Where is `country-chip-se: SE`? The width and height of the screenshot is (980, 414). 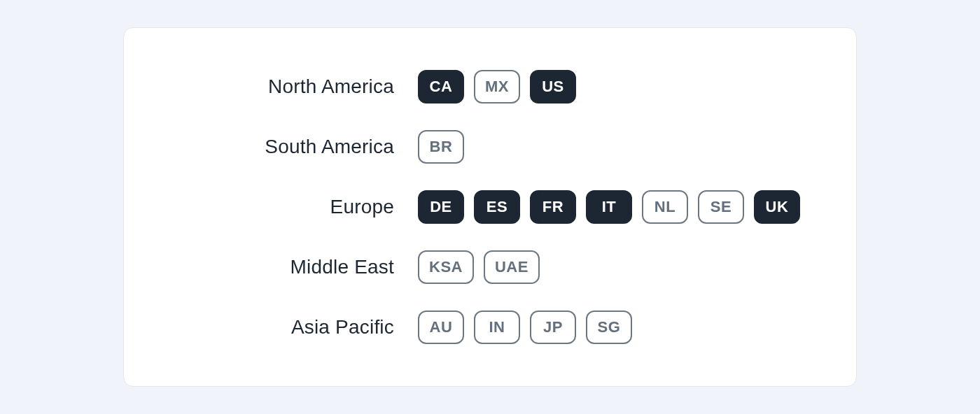
country-chip-se: SE is located at coordinates (721, 207).